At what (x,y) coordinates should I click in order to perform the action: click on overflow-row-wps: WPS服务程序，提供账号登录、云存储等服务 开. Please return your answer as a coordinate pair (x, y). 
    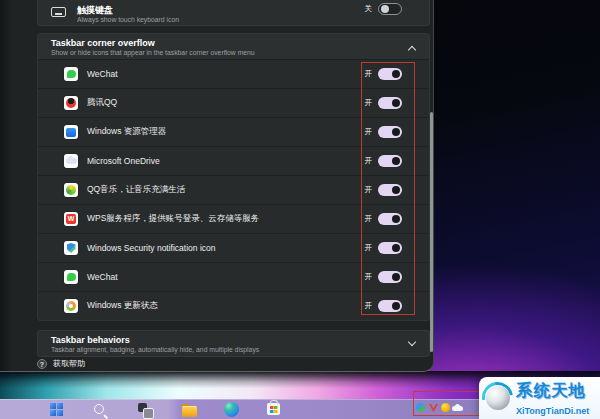
    Looking at the image, I should click on (234, 218).